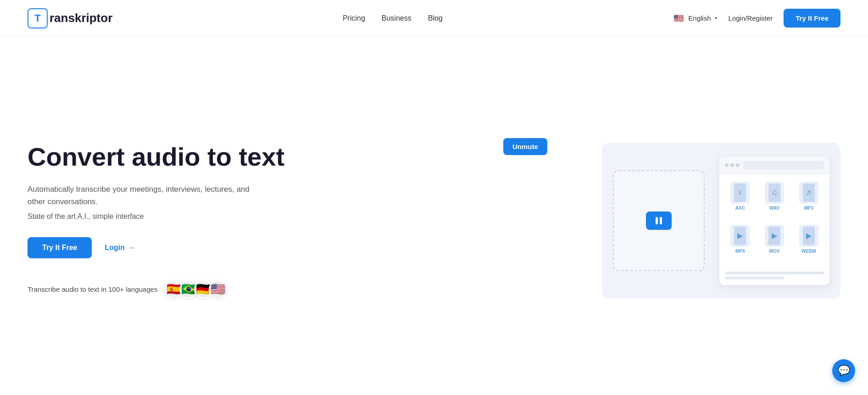 This screenshot has height=395, width=868. What do you see at coordinates (844, 371) in the screenshot?
I see `chat-icon: 💬` at bounding box center [844, 371].